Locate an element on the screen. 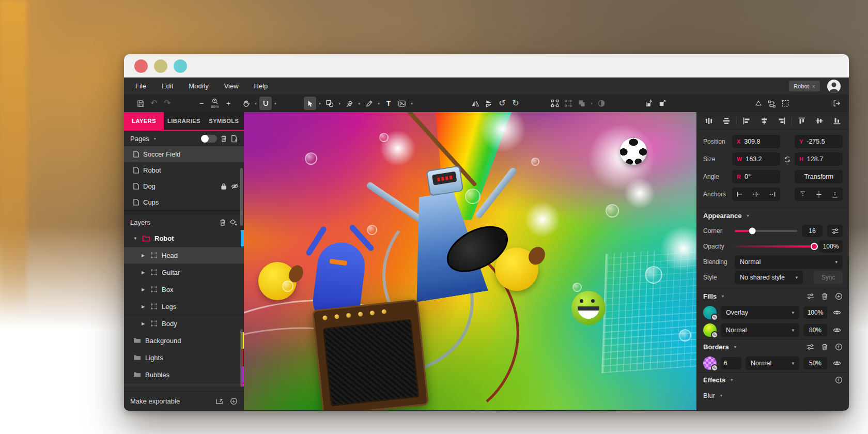 The height and width of the screenshot is (434, 868). anchor-right-icon is located at coordinates (772, 194).